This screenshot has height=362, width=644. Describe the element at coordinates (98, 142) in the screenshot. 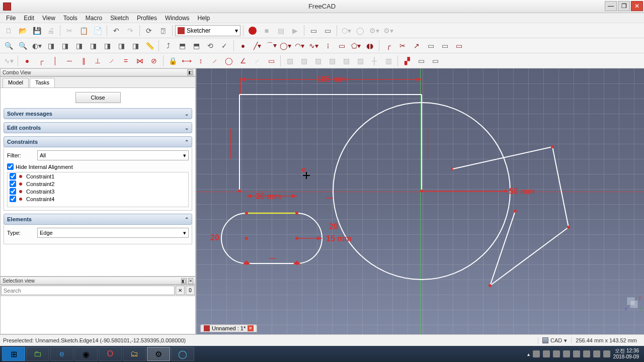

I see `constraints-header: Constraints ⌃` at that location.